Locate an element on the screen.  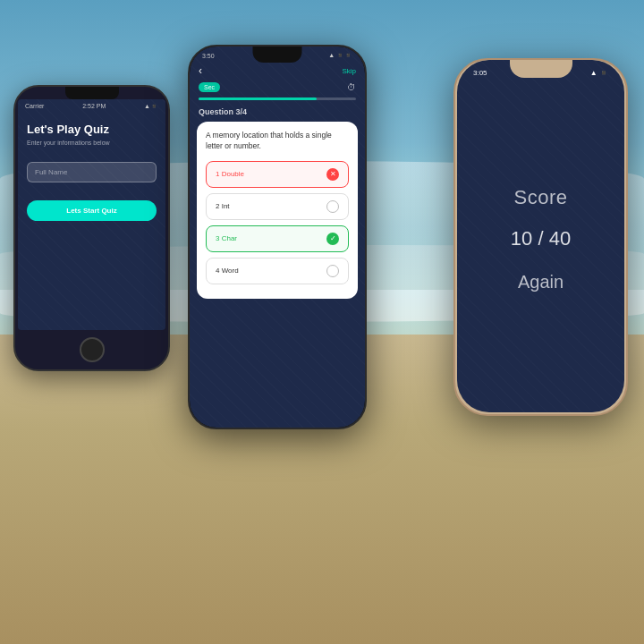
phone-left-screen: Carrier 2:52 PM ▲◾ Let's Play Quiz Enter… is located at coordinates (91, 215).